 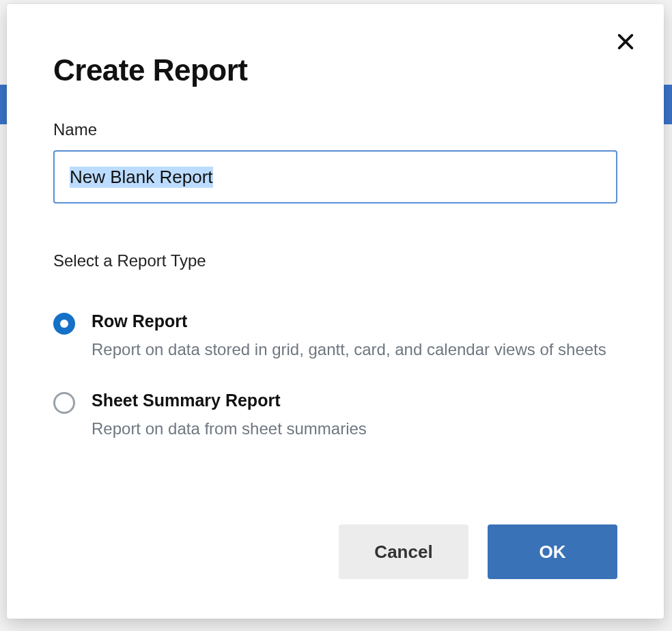 What do you see at coordinates (354, 337) in the screenshot?
I see `radio-text-block: Row Report Report on data stored in grid…` at bounding box center [354, 337].